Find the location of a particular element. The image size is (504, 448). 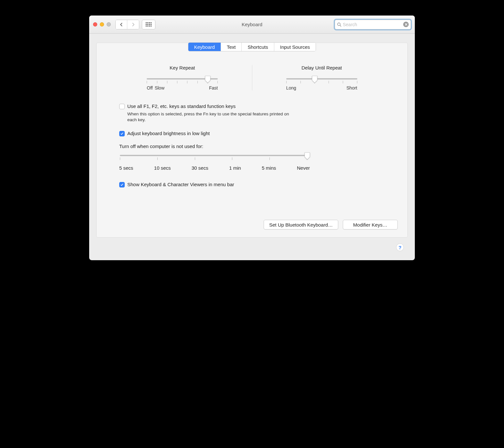

delay-repeat-title: Delay Until Repeat is located at coordinates (322, 68).